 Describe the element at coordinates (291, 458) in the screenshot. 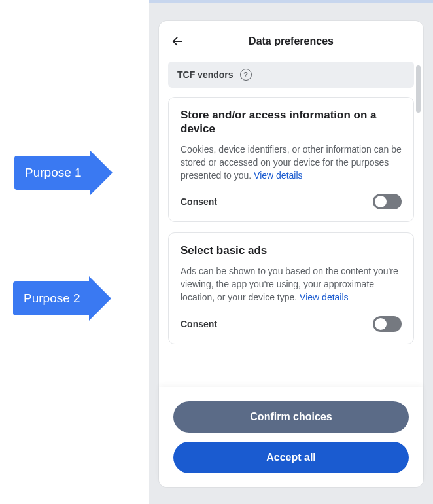

I see `accept-all-button: Accept all` at that location.